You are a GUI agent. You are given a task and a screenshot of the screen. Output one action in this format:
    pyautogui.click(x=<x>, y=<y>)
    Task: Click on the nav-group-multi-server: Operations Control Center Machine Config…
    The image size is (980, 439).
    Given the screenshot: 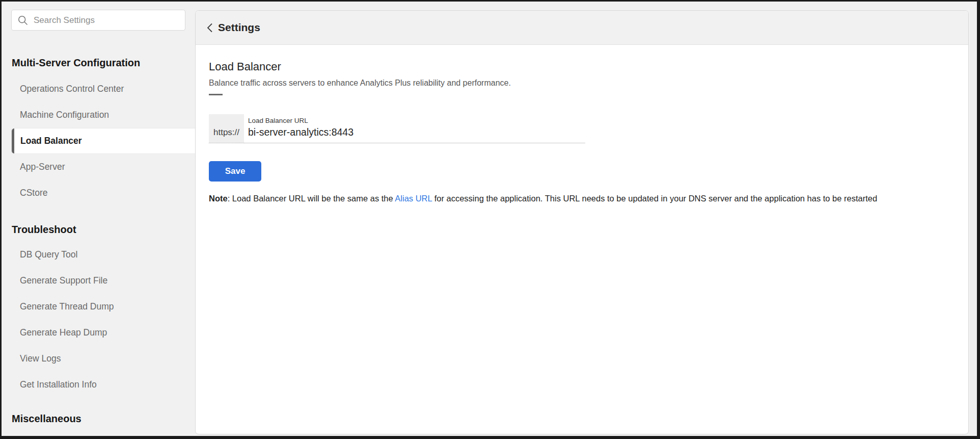 What is the action you would take?
    pyautogui.click(x=98, y=141)
    